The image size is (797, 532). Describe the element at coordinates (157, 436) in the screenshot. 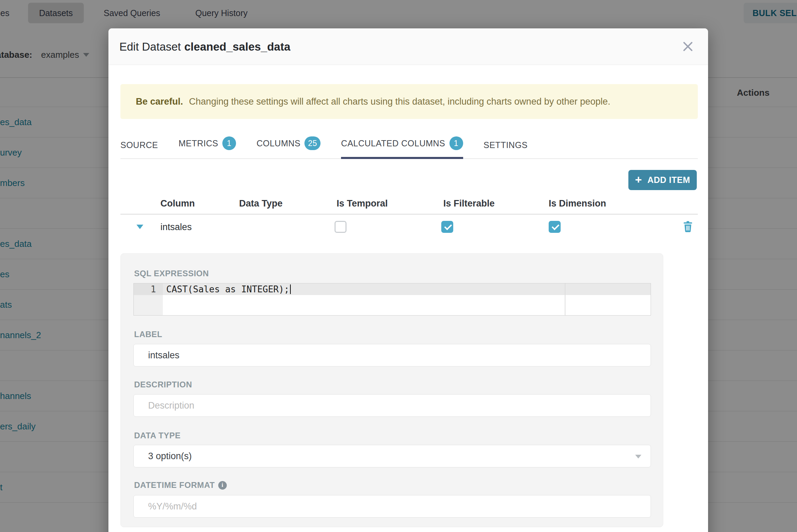

I see `data-type-field-label: DATA TYPE` at that location.